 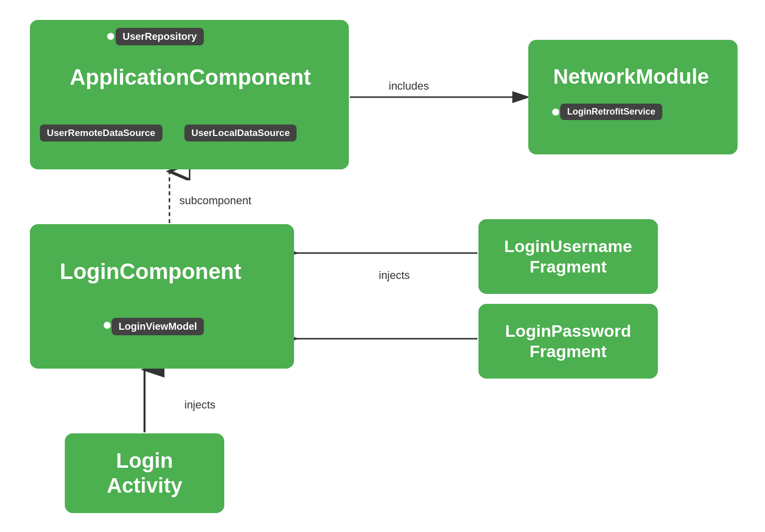 I want to click on user-local-datasource-badge: UserLocalDataSource, so click(x=240, y=133).